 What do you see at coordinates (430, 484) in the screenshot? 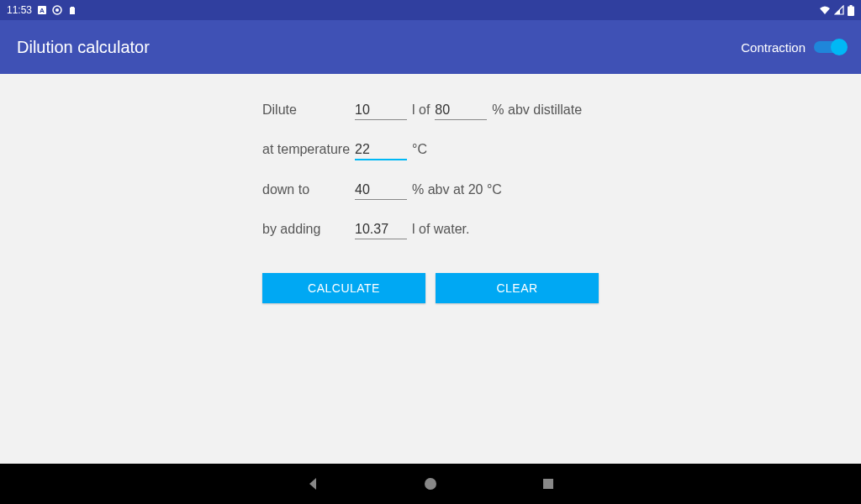
I see `android-nav-bar` at bounding box center [430, 484].